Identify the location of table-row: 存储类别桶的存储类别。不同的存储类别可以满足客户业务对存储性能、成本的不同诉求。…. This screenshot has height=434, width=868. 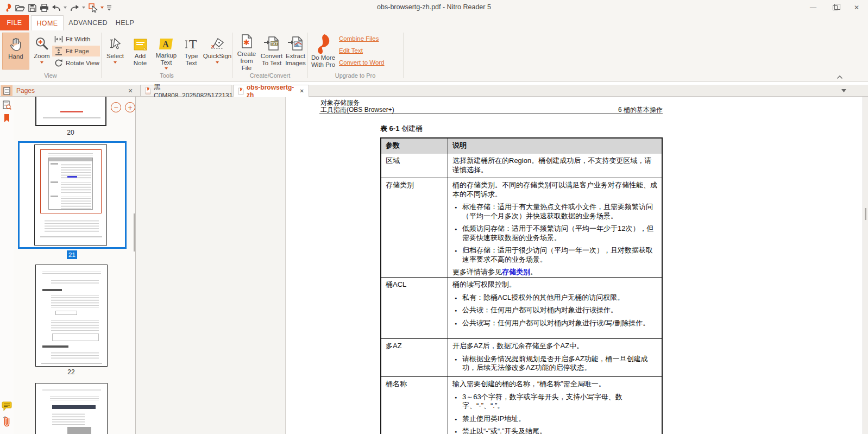
(521, 227).